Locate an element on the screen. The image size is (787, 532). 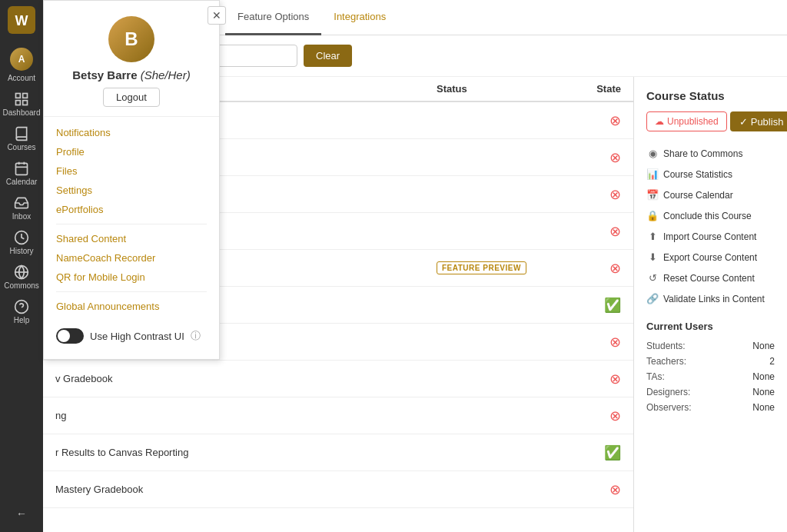
clear-button: Clear is located at coordinates (327, 55).